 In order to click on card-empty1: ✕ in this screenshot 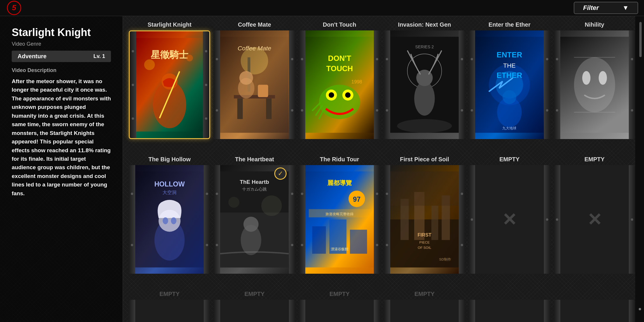, I will do `click(509, 220)`.